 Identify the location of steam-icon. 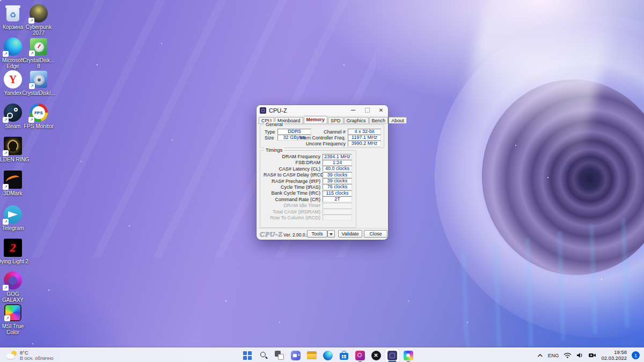
(13, 113).